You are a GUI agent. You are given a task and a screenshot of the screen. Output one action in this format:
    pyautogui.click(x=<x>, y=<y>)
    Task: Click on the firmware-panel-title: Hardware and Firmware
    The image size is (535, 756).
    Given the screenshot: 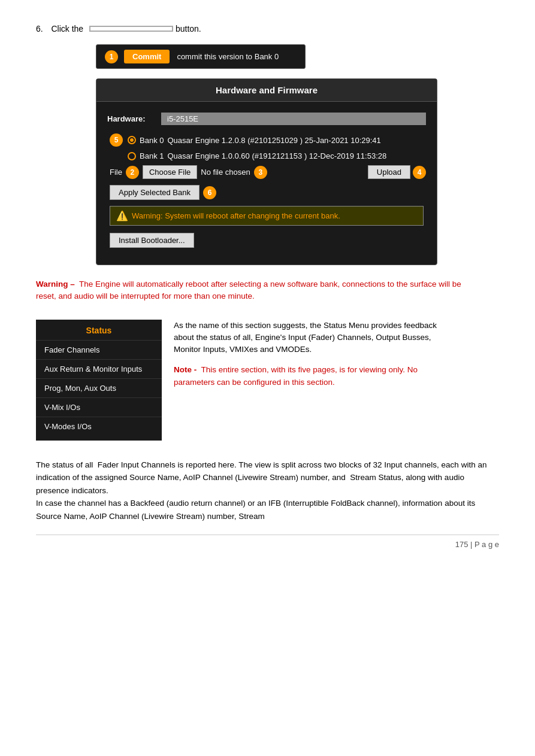 What is the action you would take?
    pyautogui.click(x=267, y=90)
    